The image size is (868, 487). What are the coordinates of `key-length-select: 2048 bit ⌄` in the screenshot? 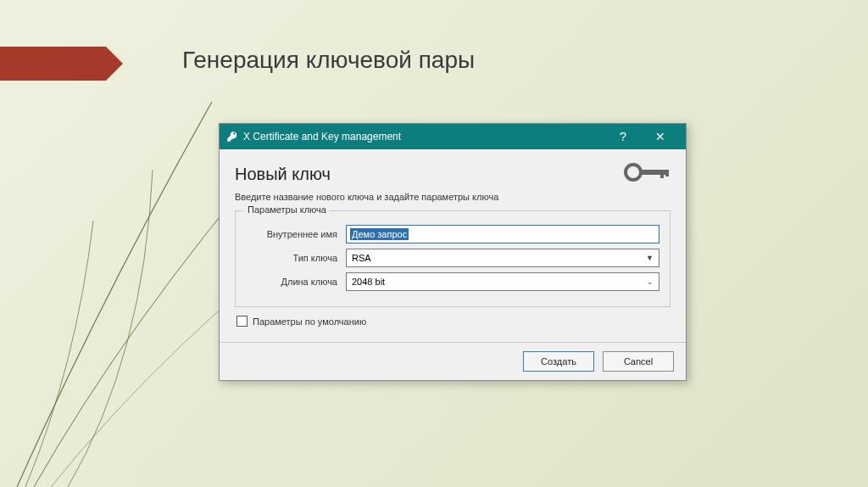 It's located at (503, 282).